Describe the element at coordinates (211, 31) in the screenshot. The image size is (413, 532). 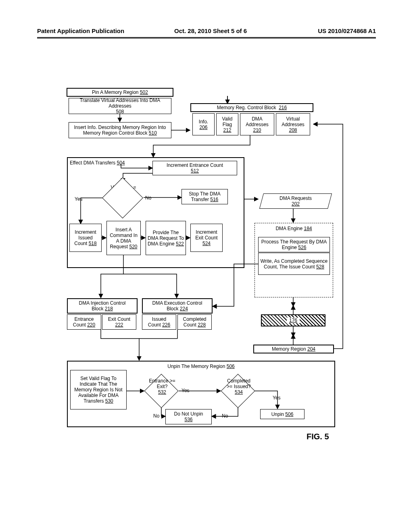
I see `header-center: Oct. 28, 2010 Sheet 5 of 6` at that location.